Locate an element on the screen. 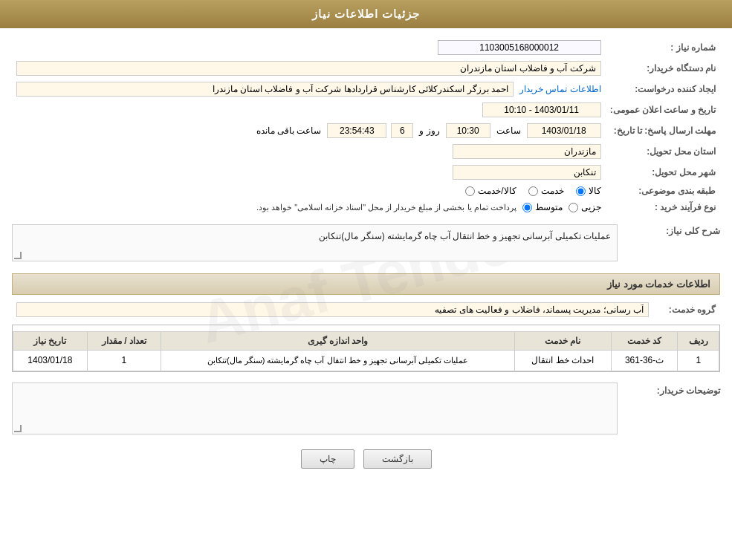 This screenshot has width=732, height=560. page-title: جزئیات اطلاعات نیاز is located at coordinates (366, 13).